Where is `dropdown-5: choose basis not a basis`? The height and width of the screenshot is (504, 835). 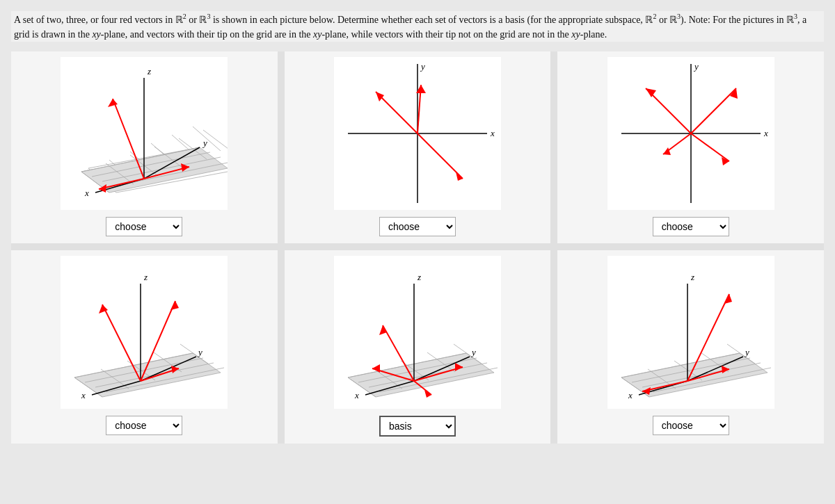
dropdown-5: choose basis not a basis is located at coordinates (418, 426).